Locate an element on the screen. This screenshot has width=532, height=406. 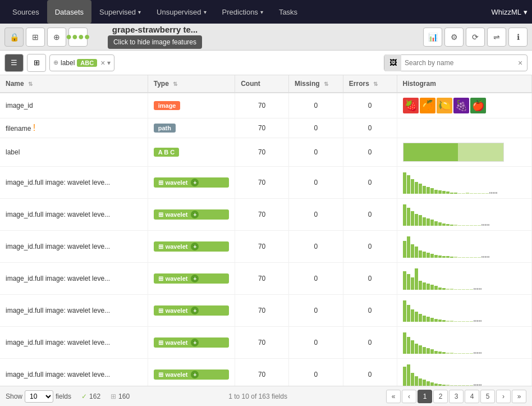
warn-icon: ! is located at coordinates (34, 128).